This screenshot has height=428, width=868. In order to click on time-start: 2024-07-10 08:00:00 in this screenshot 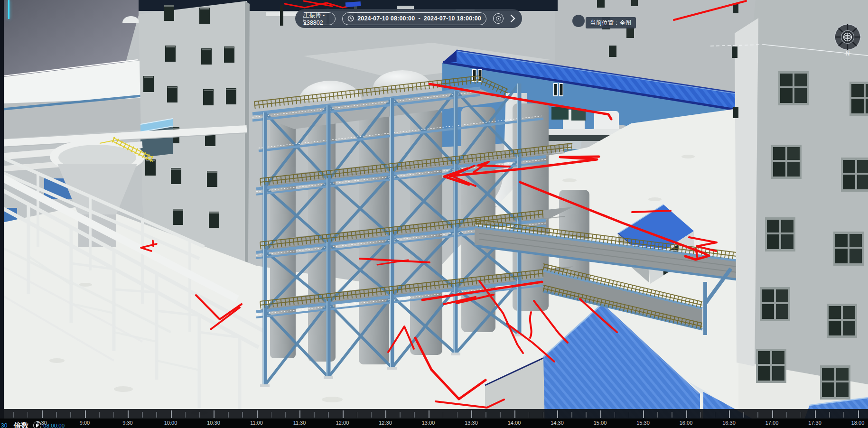, I will do `click(386, 19)`.